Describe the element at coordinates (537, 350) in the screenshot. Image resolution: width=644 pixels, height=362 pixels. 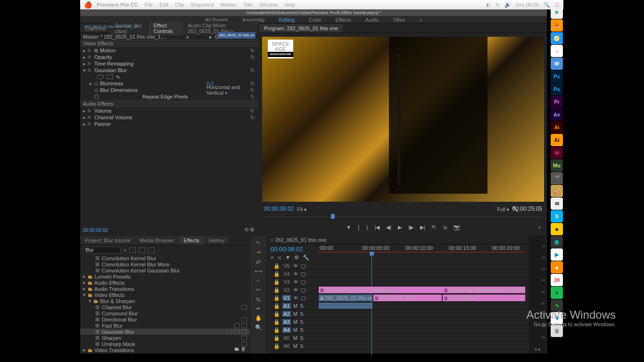
I see `solo-buttons: S S` at that location.